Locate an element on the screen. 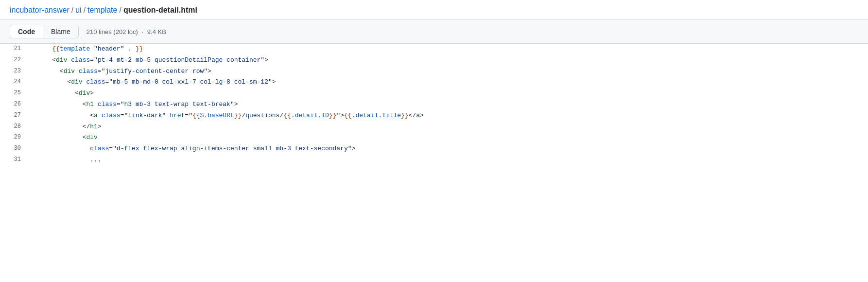  breadcrumb-sep1: / is located at coordinates (72, 10).